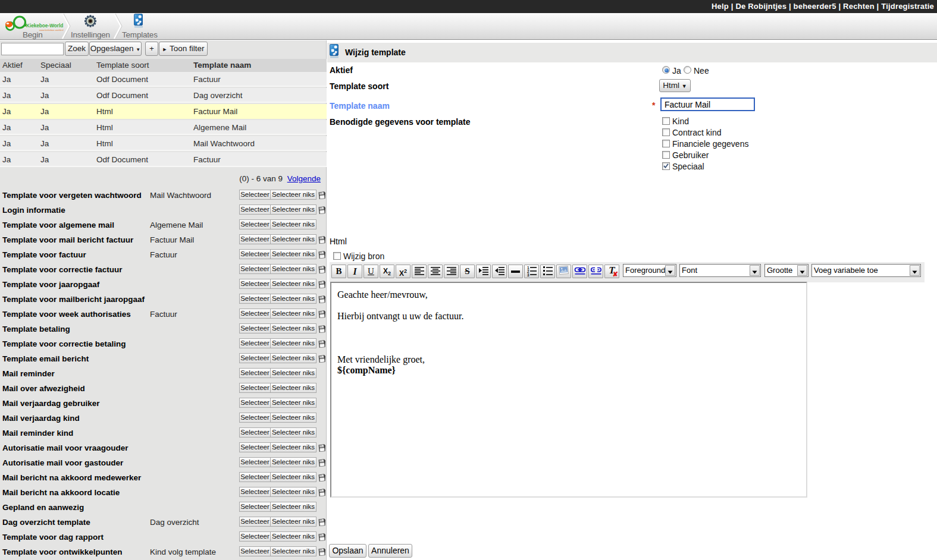  What do you see at coordinates (45, 26) in the screenshot?
I see `svg-text: Kiekeboe-World` at bounding box center [45, 26].